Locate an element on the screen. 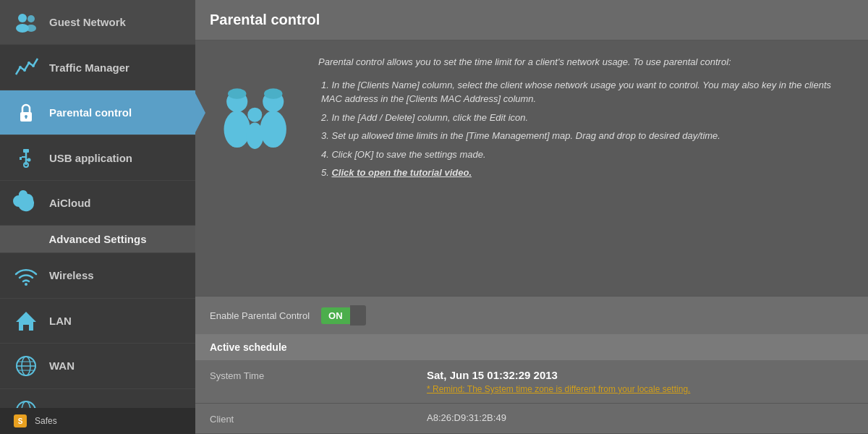 This screenshot has width=868, height=434. instruction-4: Click [OK] to save the settings made. is located at coordinates (586, 155).